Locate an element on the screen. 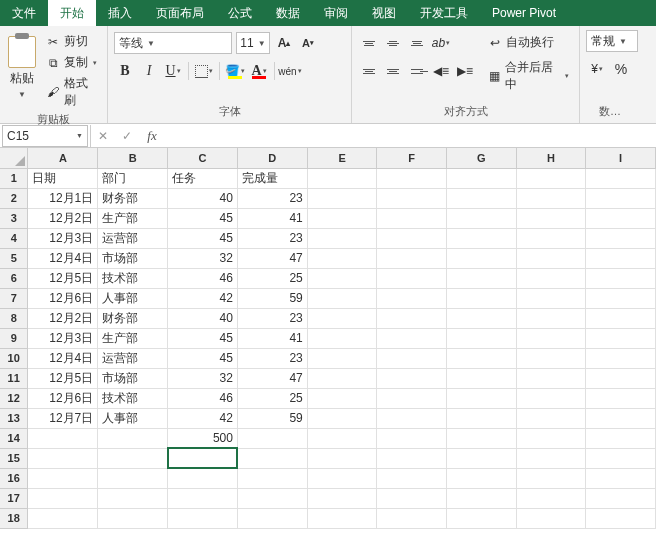 This screenshot has height=535, width=656. cell-E5 is located at coordinates (342, 258).